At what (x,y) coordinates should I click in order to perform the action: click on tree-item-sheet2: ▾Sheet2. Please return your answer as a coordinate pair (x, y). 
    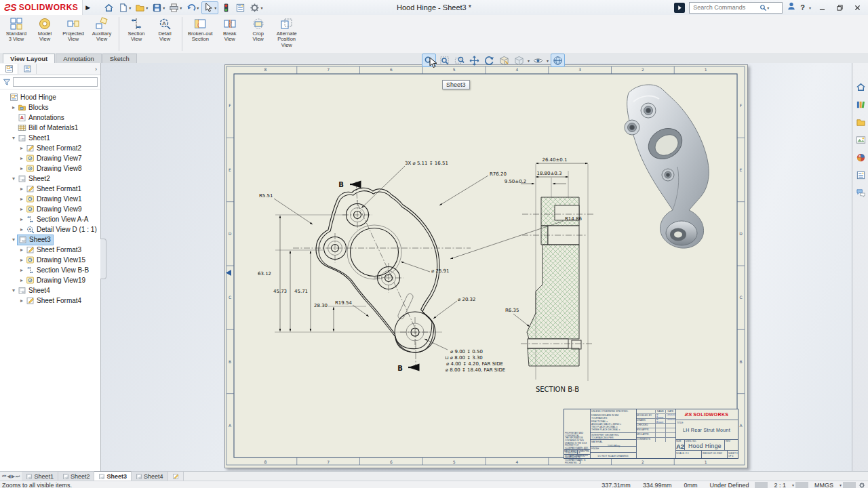
    Looking at the image, I should click on (50, 179).